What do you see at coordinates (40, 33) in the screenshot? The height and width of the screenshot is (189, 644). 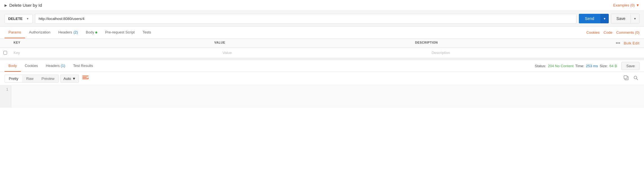 I see `tab-authorization: Authorization` at bounding box center [40, 33].